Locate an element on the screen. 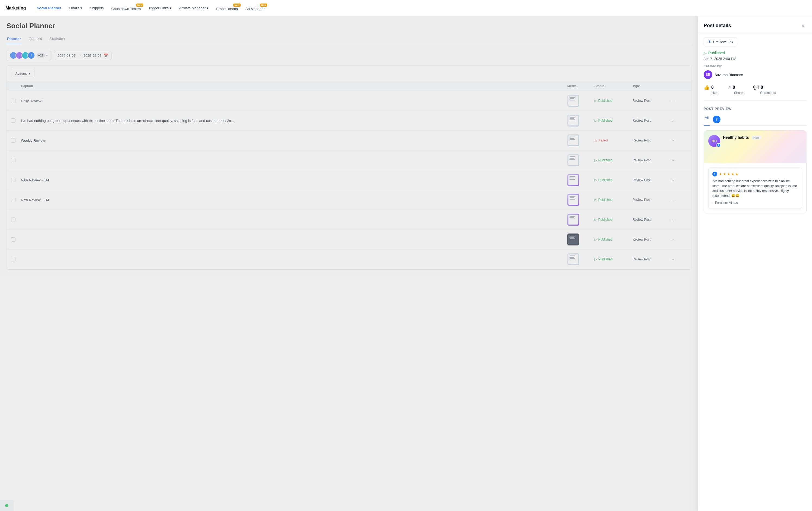 This screenshot has height=511, width=812. review-top: f ★ ★ ★ ★ ★ is located at coordinates (755, 174).